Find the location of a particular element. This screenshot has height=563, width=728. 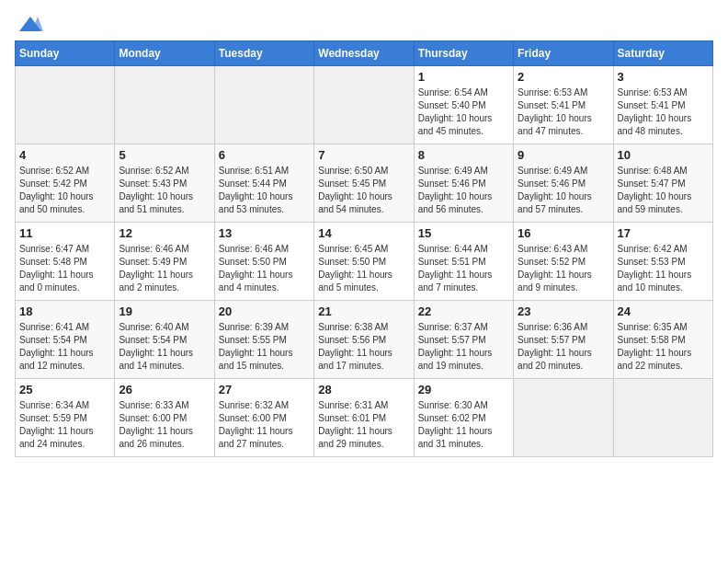

calendar-cell: 15Sunrise: 6:44 AM Sunset: 5:51 PM Dayli… is located at coordinates (463, 261).